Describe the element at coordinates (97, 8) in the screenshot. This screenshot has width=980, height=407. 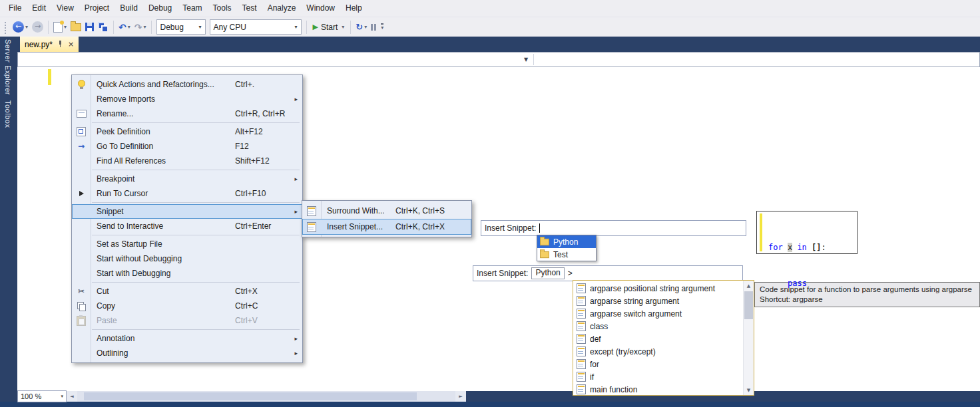
I see `menu-project: Project` at that location.